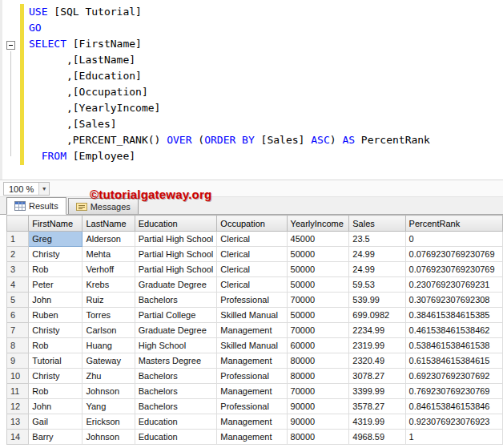 The width and height of the screenshot is (503, 448). I want to click on grid-cell: Peter, so click(56, 285).